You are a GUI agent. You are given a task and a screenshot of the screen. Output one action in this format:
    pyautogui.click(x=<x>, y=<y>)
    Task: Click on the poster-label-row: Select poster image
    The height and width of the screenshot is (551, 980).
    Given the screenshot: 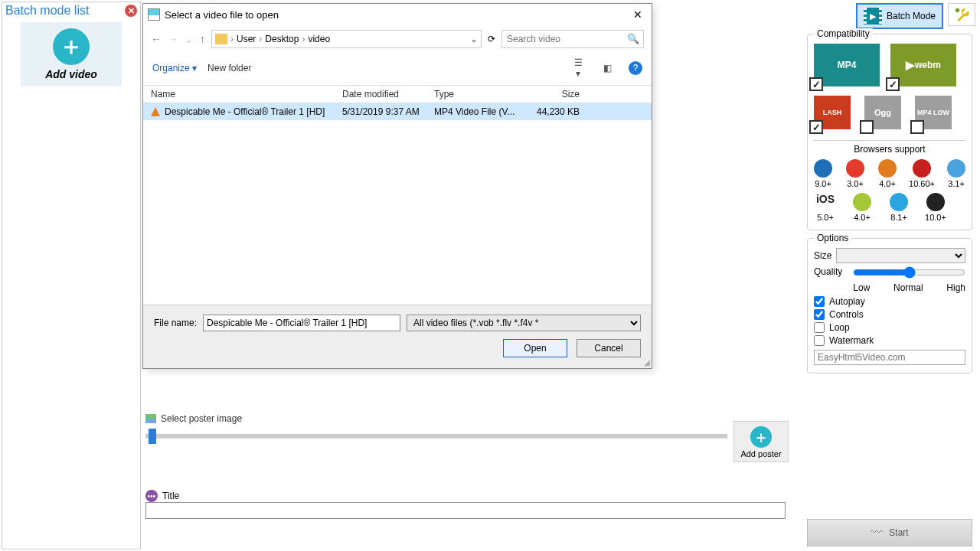 What is the action you would take?
    pyautogui.click(x=467, y=419)
    